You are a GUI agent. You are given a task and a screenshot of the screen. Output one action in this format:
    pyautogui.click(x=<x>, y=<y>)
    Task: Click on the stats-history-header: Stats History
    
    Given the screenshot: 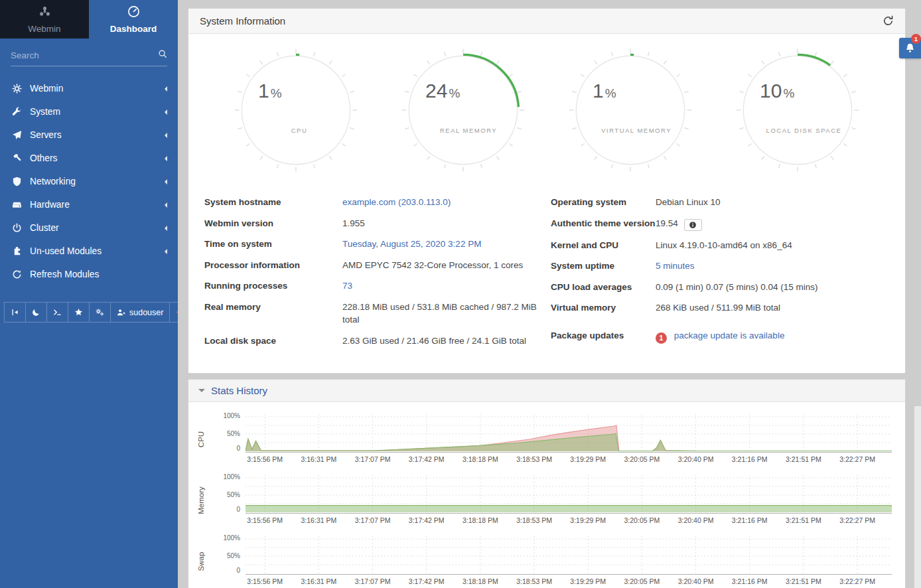 What is the action you would take?
    pyautogui.click(x=547, y=391)
    